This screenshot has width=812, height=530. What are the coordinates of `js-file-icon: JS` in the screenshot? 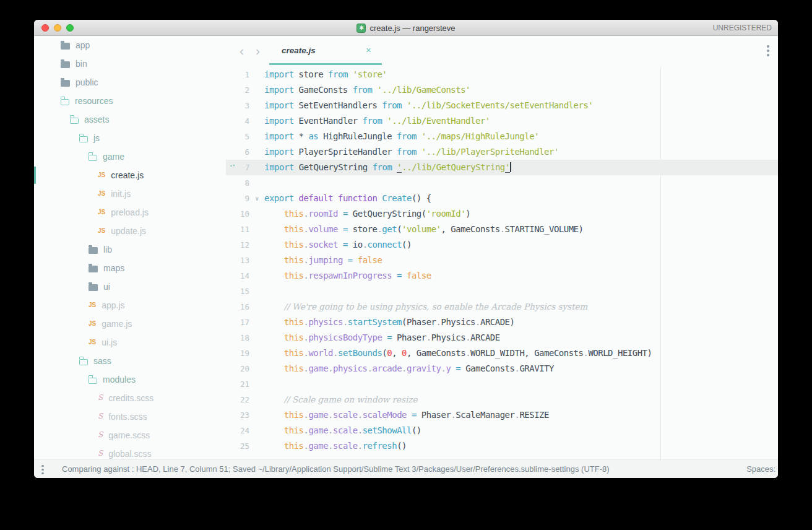 It's located at (92, 342).